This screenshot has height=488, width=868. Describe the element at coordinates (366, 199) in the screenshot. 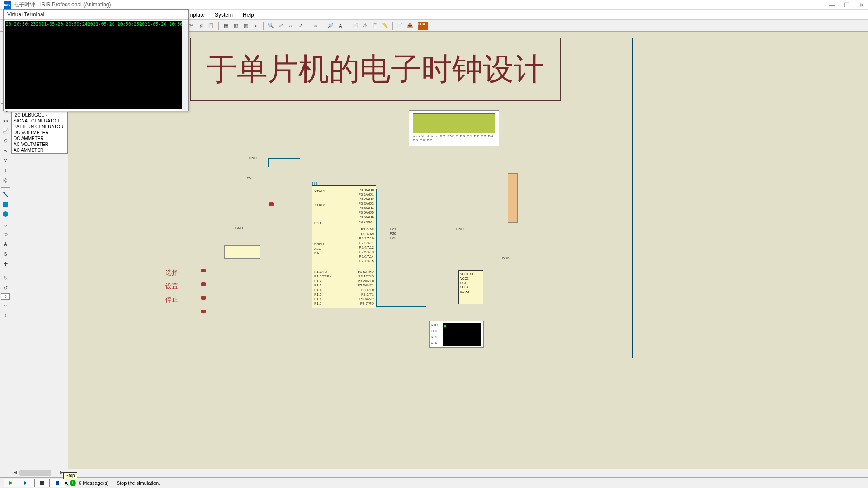

I see `pin-label: P0.2/AD2` at that location.